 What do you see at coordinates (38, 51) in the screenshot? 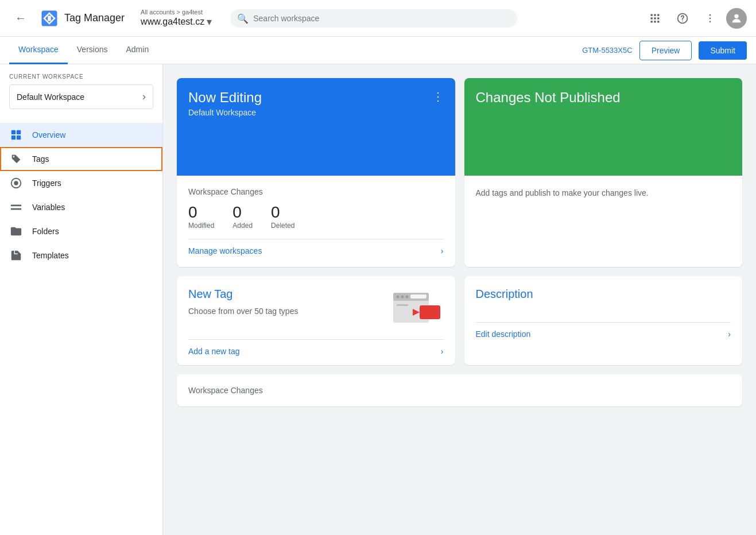
I see `tab-workspace: Workspace` at bounding box center [38, 51].